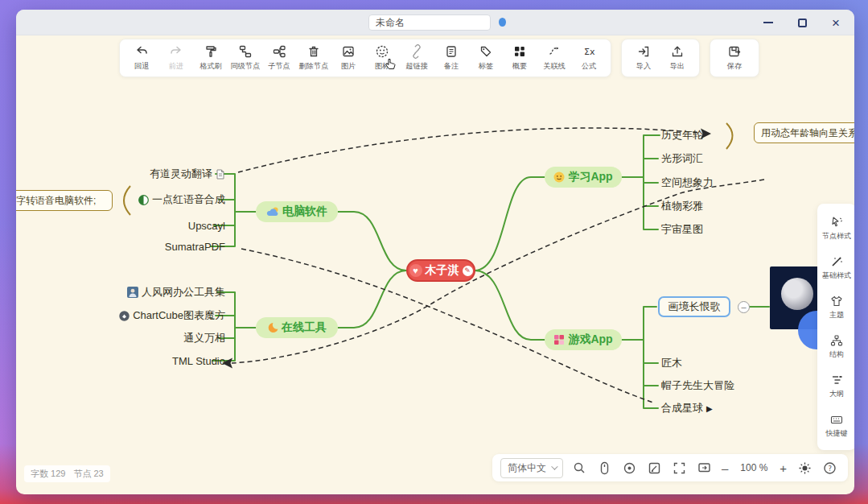 The height and width of the screenshot is (504, 868). What do you see at coordinates (802, 23) in the screenshot?
I see `window-controls: ×` at bounding box center [802, 23].